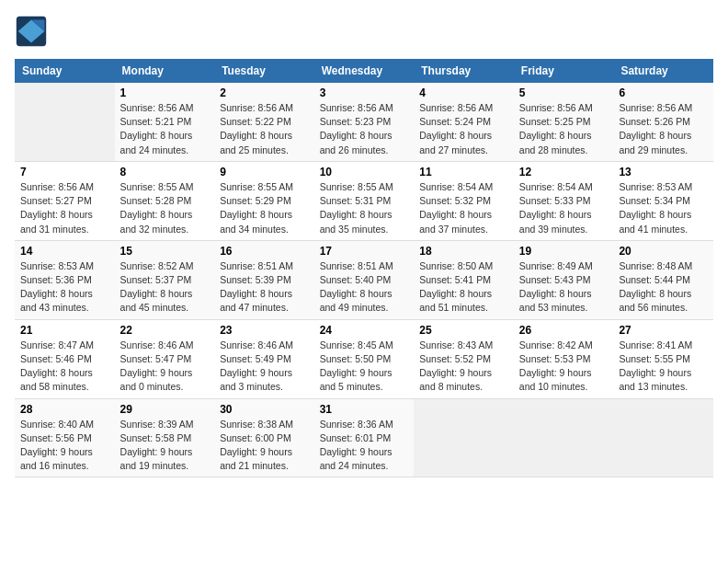  What do you see at coordinates (664, 359) in the screenshot?
I see `calendar-cell: 27Sunrise: 8:41 AM Sunset: 5:55 PM Dayli…` at bounding box center [664, 359].